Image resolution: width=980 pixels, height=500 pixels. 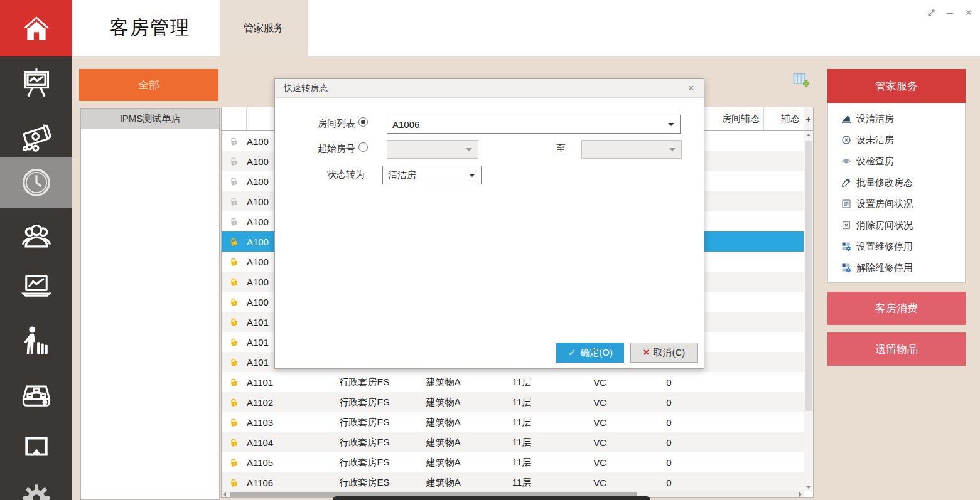 I want to click on scroll-down-icon, so click(x=809, y=487).